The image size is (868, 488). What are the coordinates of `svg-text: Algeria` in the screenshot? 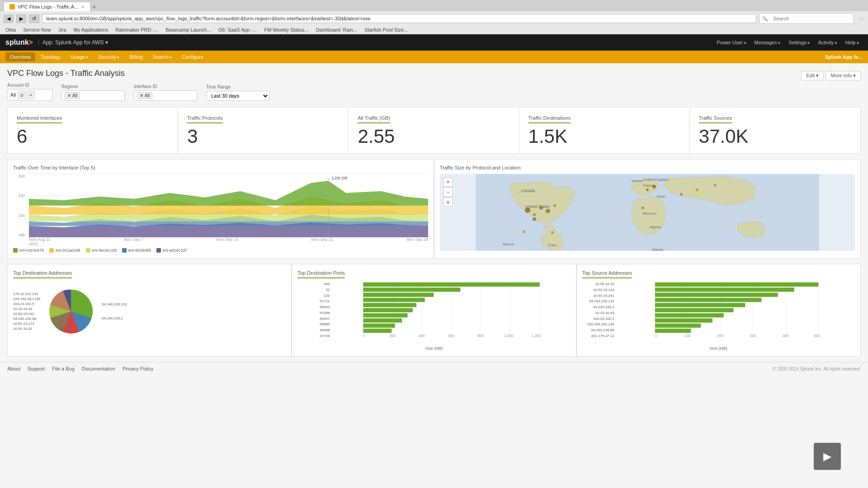 It's located at (656, 227).